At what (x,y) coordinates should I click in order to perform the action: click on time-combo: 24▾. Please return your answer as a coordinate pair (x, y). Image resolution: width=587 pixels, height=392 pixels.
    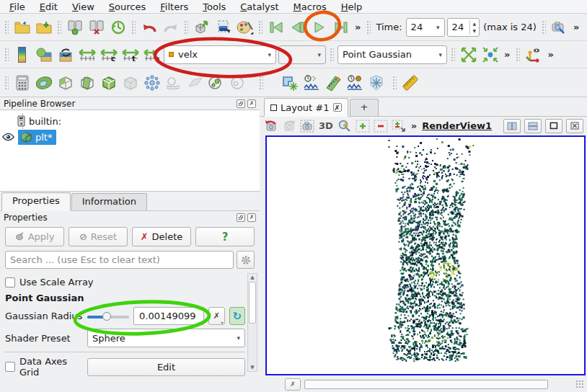
    Looking at the image, I should click on (425, 27).